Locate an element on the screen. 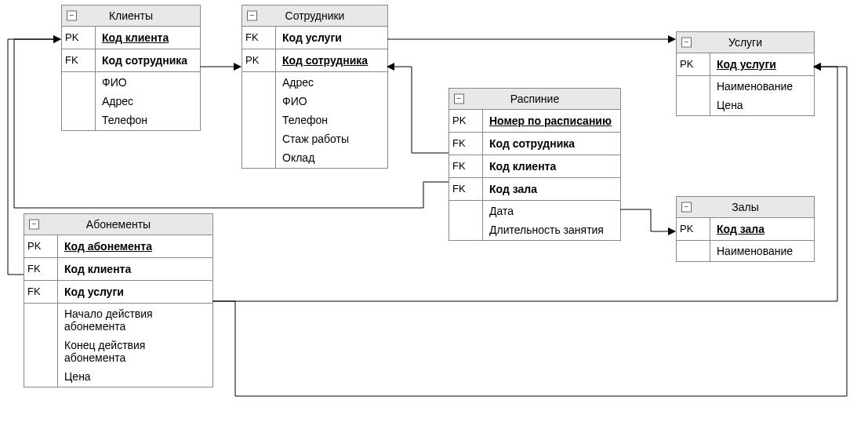  field-row: Дата Длительность занятия is located at coordinates (535, 220).